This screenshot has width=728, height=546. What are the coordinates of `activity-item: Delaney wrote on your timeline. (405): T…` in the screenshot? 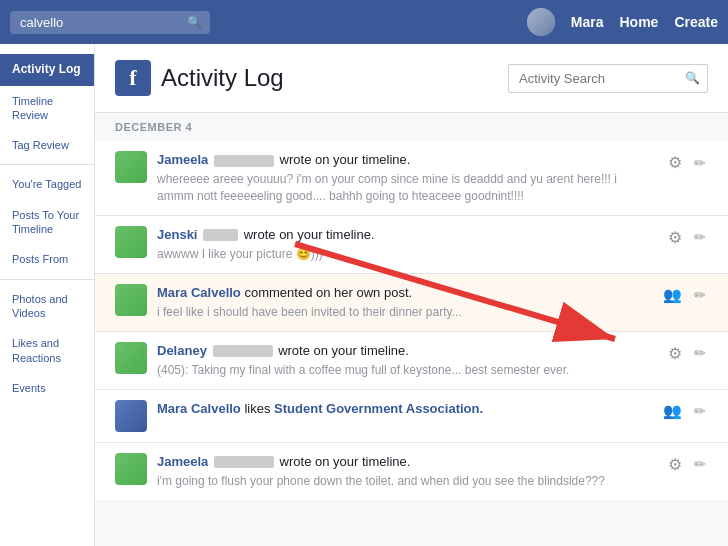 It's located at (412, 361).